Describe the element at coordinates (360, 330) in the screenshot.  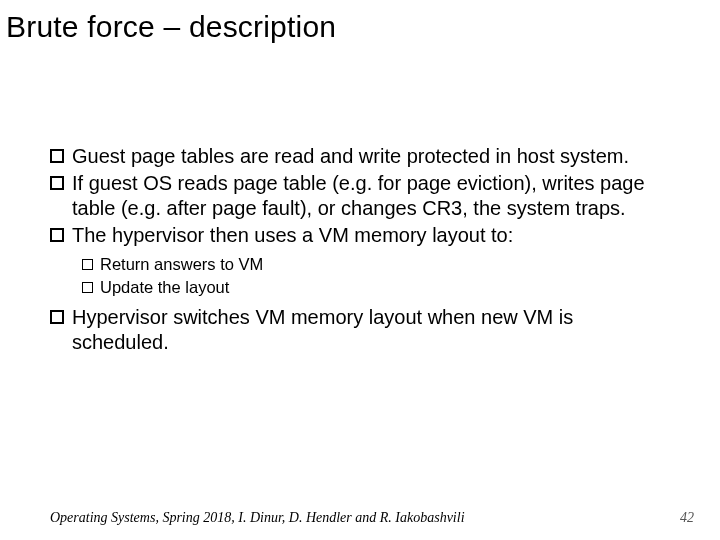
I see `bullet-item: Hypervisor switches VM memory layout whe…` at that location.